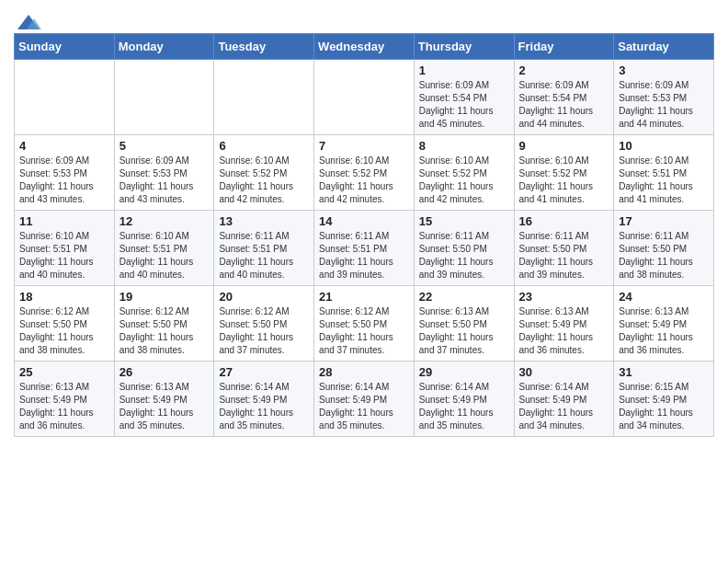  I want to click on calendar-cell: 2Sunrise: 6:09 AM Sunset: 5:54 PM Daylig…, so click(564, 98).